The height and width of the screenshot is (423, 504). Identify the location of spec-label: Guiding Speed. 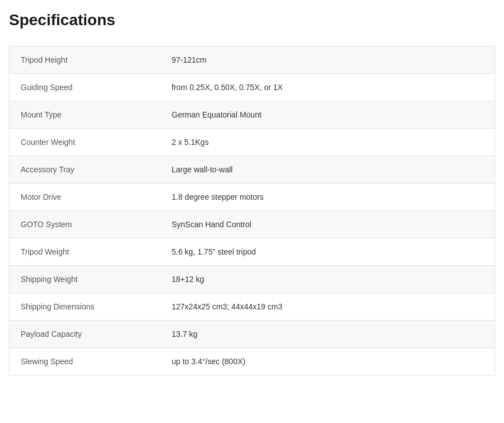
(85, 87).